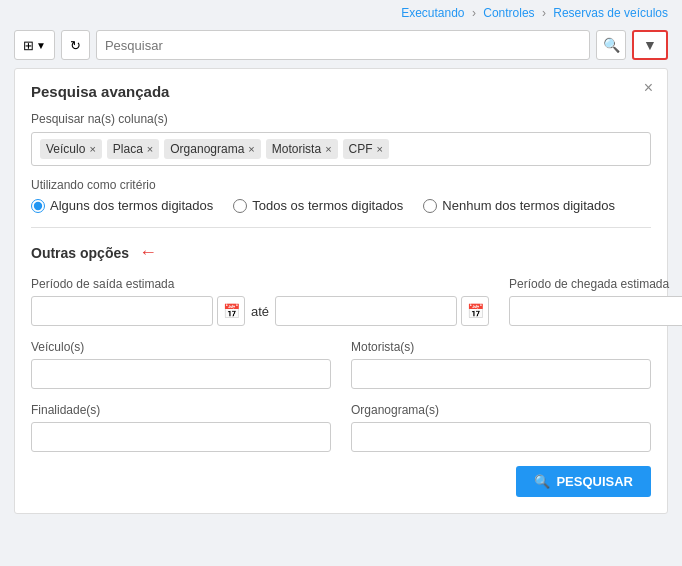  What do you see at coordinates (148, 252) in the screenshot?
I see `arrow-right-icon: ←` at bounding box center [148, 252].